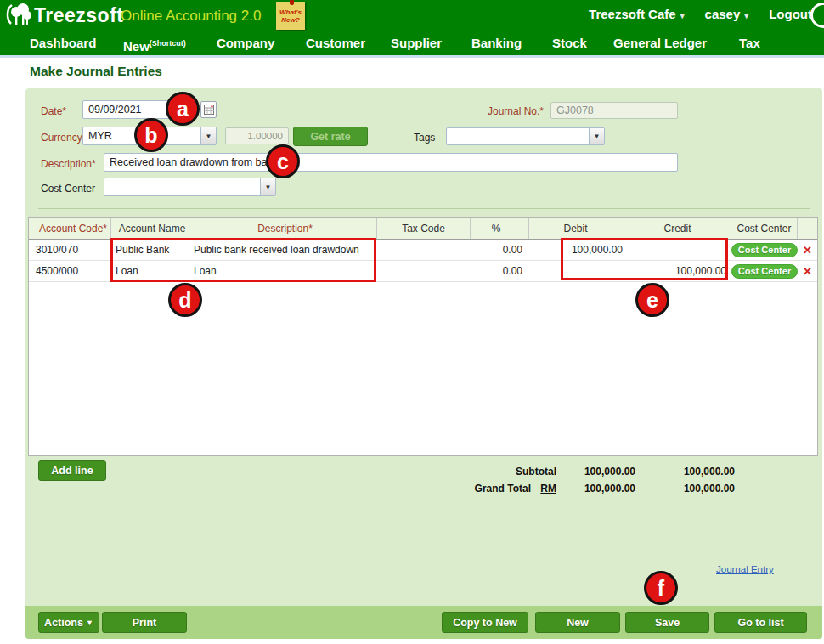 This screenshot has width=824, height=644. Describe the element at coordinates (412, 44) in the screenshot. I see `main-nav: Dashboard New(Shortcut) Company Customer…` at that location.